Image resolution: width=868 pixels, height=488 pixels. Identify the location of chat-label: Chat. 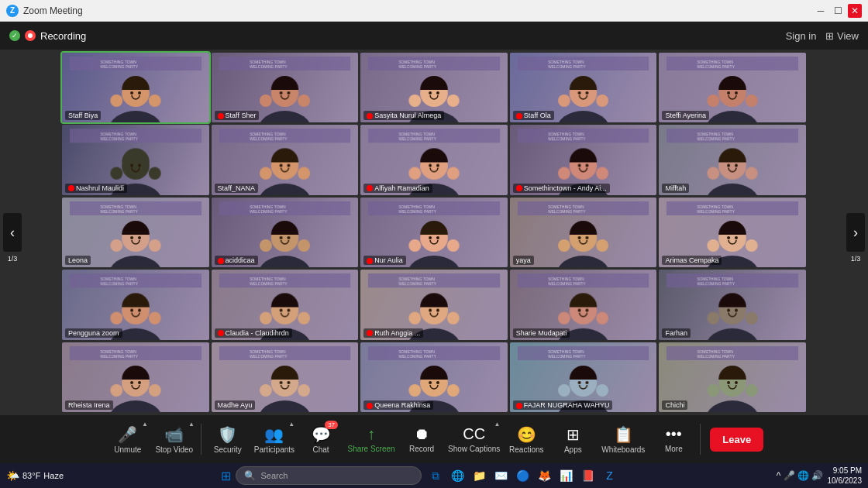
(321, 449).